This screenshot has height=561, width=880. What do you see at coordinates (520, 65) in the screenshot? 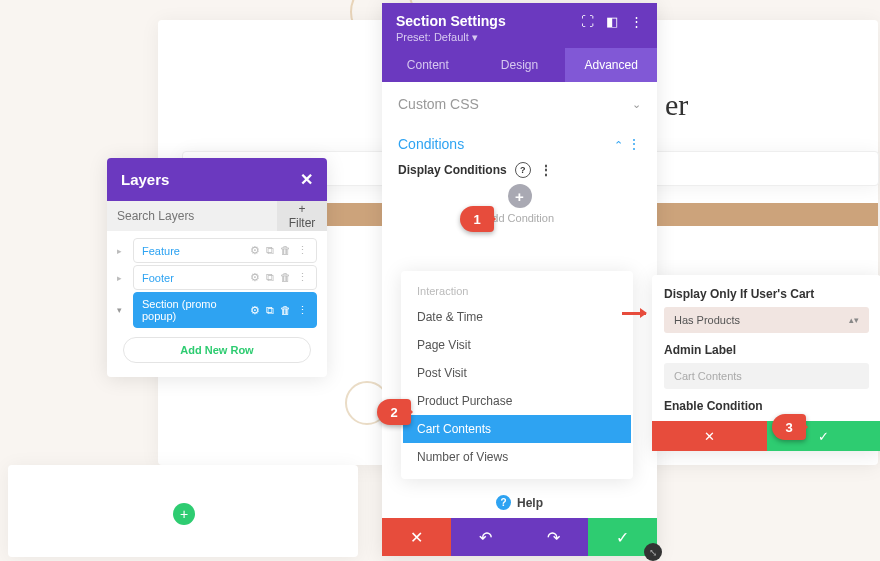
I see `settings-tabs: Content Design Advanced` at bounding box center [520, 65].